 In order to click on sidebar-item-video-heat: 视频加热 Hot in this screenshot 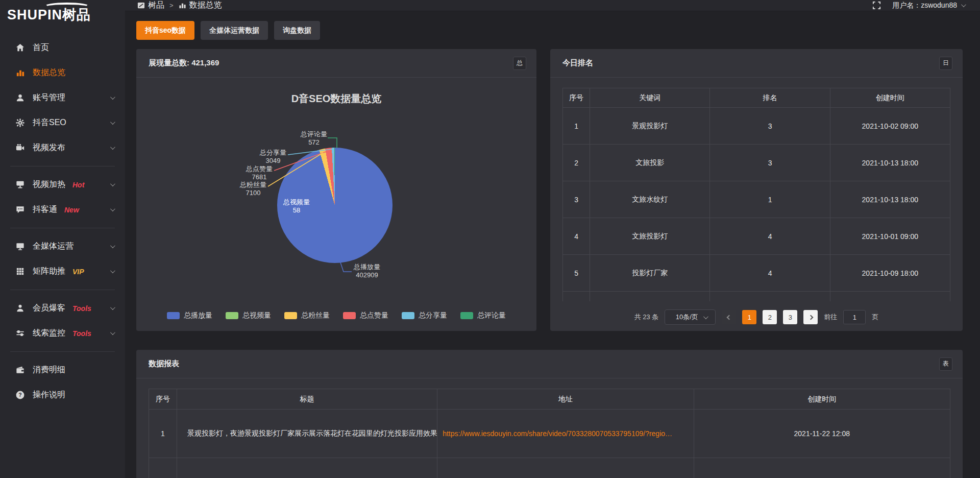, I will do `click(62, 185)`.